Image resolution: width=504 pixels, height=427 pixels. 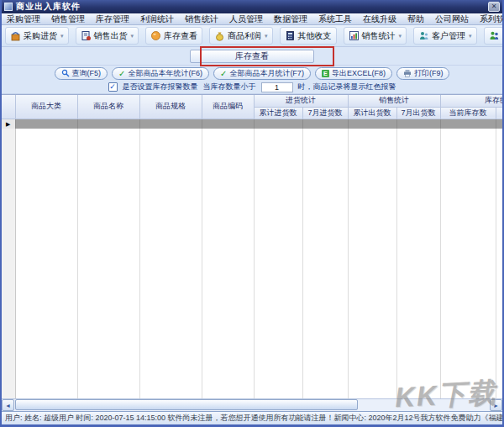 What do you see at coordinates (494, 7) in the screenshot?
I see `close-icon: ✕` at bounding box center [494, 7].